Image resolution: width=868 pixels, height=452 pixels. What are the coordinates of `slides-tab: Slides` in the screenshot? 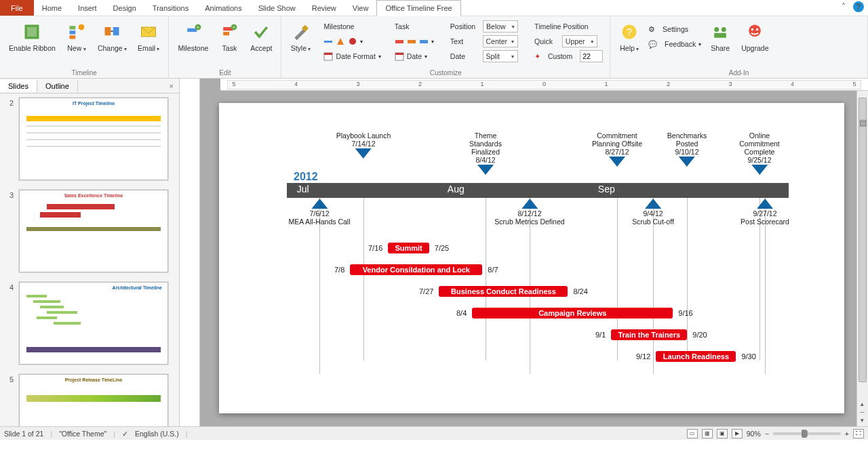 It's located at (19, 86).